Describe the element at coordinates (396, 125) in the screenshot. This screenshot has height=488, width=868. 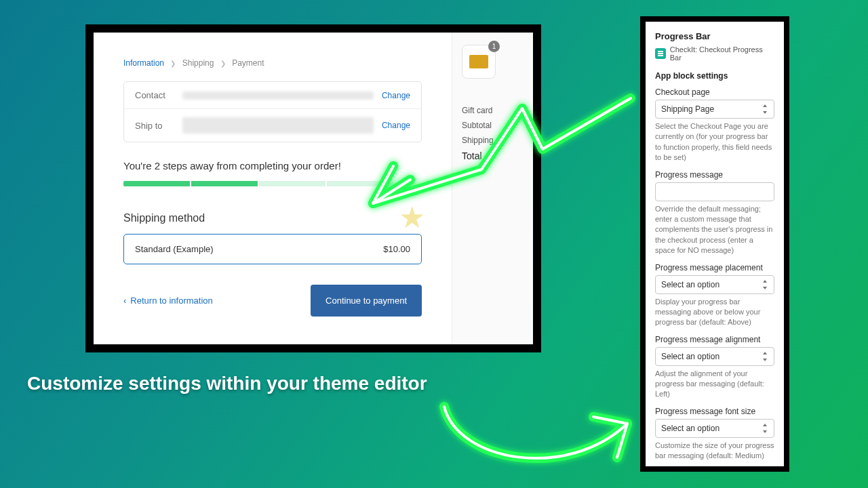
I see `change-shipto-link: Change` at that location.